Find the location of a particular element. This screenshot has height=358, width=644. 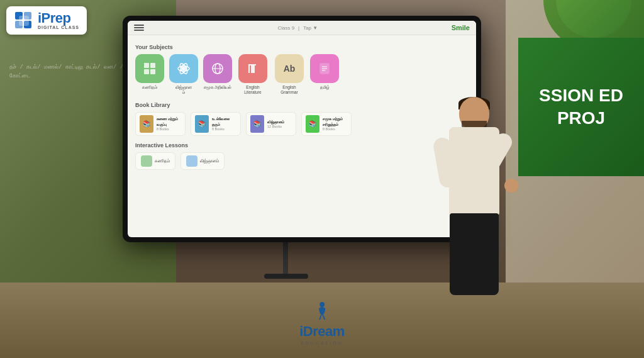

interactive-lessons-title: Interactive Lessons is located at coordinates (302, 145).